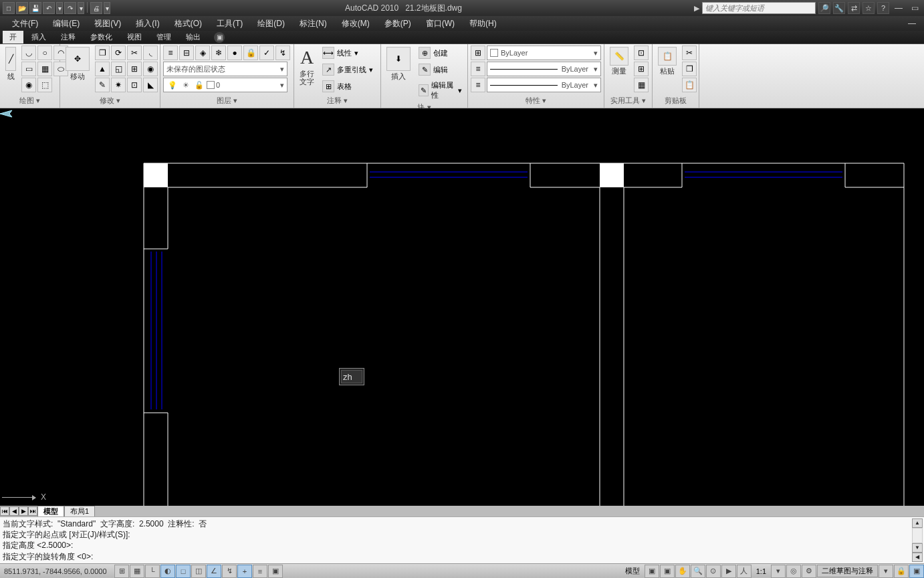 Image resolution: width=924 pixels, height=578 pixels. I want to click on block-editattr-button: ✎编辑属性 ▾, so click(440, 90).